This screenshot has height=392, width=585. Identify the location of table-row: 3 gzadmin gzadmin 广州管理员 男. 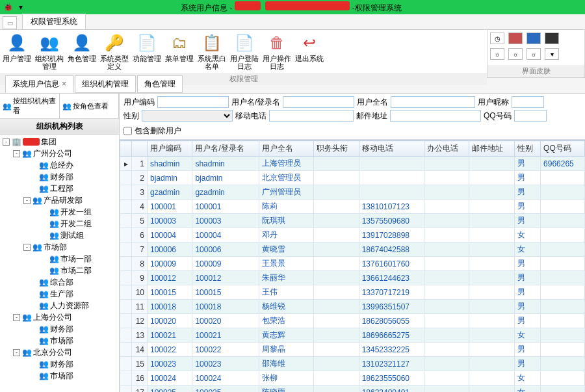
(352, 192).